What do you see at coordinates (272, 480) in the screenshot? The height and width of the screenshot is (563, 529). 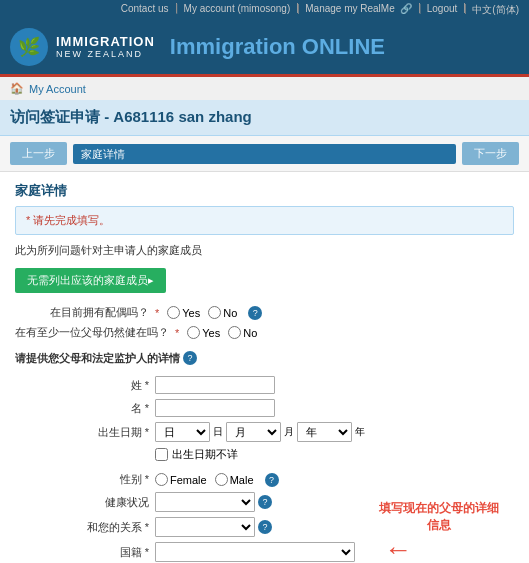 I see `gender-info-icon: ?` at bounding box center [272, 480].